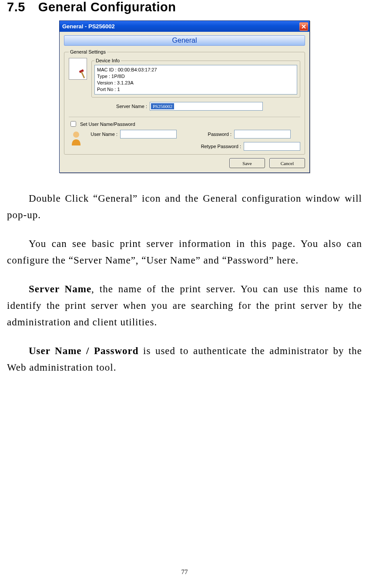 This screenshot has width=369, height=588. Describe the element at coordinates (73, 124) in the screenshot. I see `set-user-password-checkbox` at that location.